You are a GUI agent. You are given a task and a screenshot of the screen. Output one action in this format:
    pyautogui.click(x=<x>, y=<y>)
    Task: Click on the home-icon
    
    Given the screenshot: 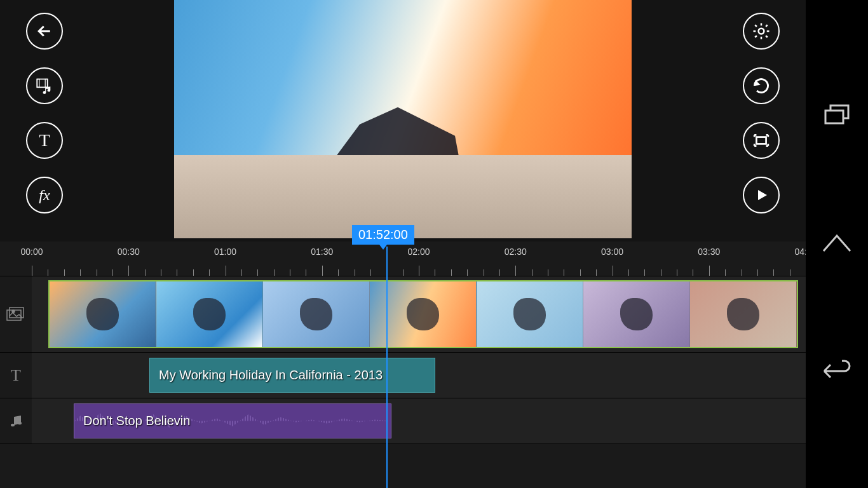 What is the action you would take?
    pyautogui.click(x=837, y=243)
    